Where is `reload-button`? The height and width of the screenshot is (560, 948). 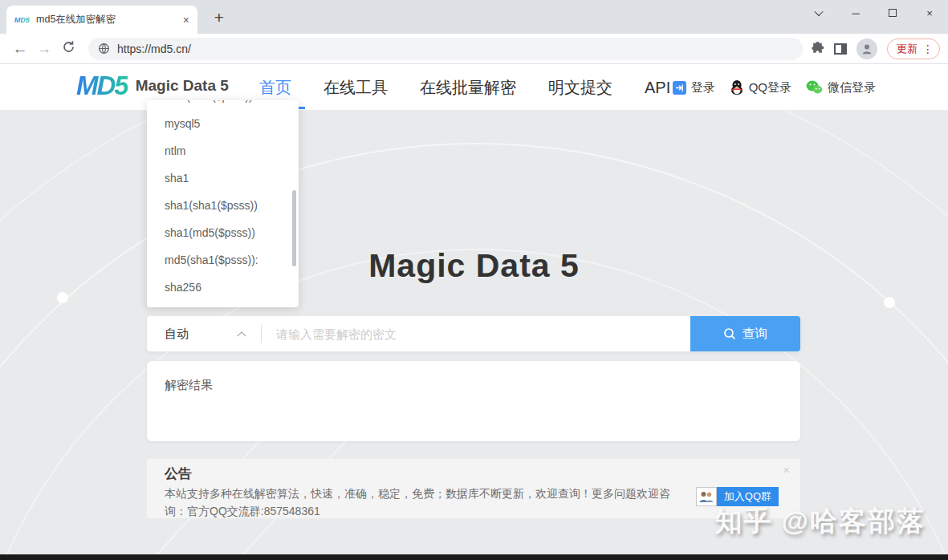 reload-button is located at coordinates (68, 49).